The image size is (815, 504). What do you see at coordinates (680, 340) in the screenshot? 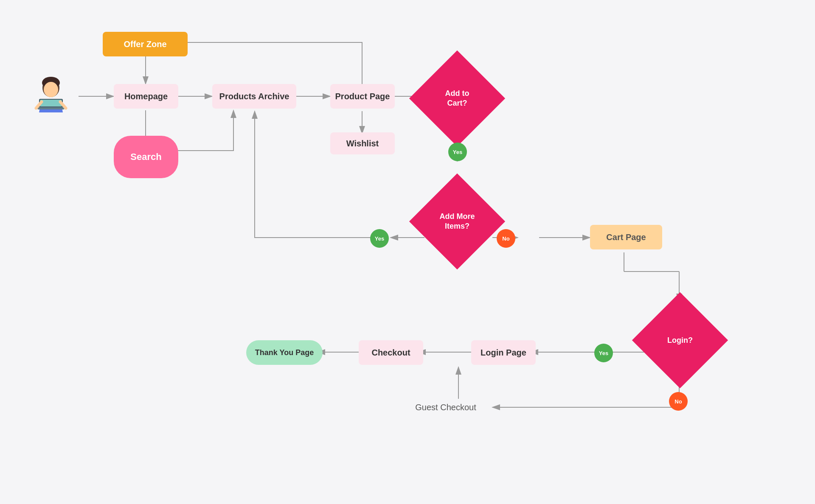
I see `login-diamond: Login?` at bounding box center [680, 340].